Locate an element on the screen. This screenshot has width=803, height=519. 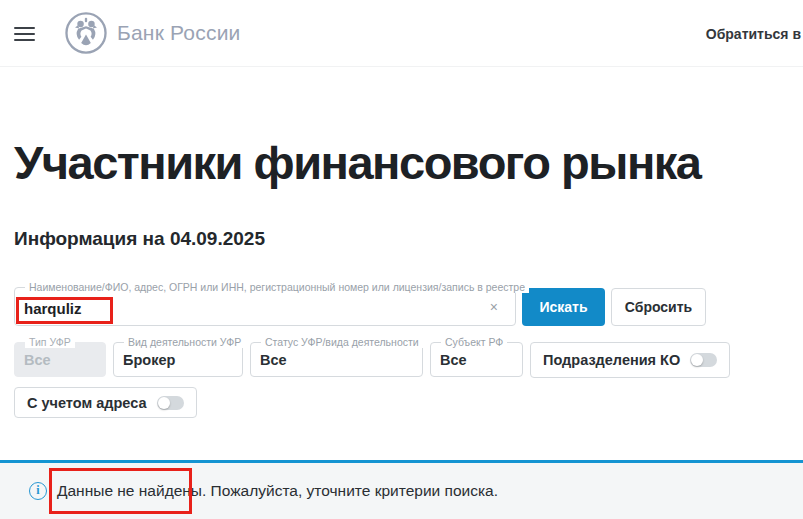
clear-icon: × is located at coordinates (494, 307).